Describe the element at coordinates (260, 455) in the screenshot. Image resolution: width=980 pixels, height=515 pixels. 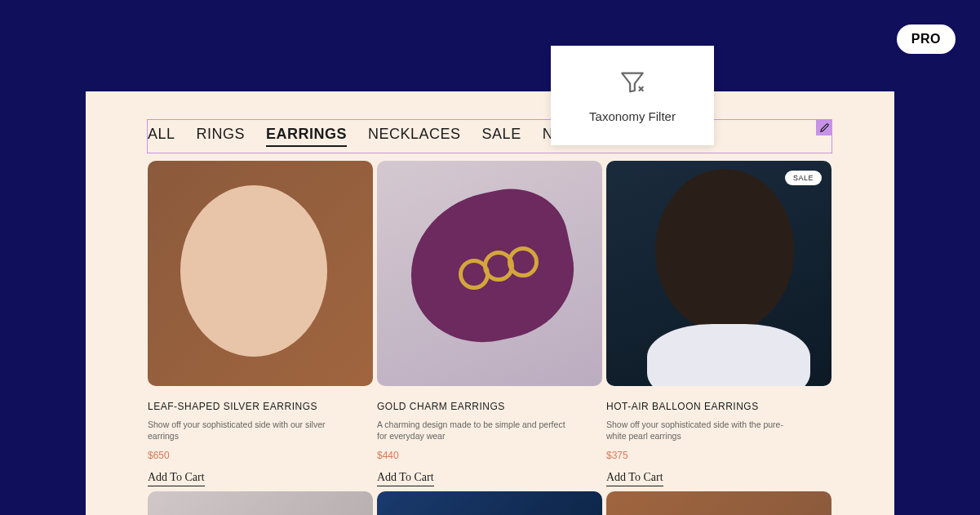
I see `product-price: $650` at that location.